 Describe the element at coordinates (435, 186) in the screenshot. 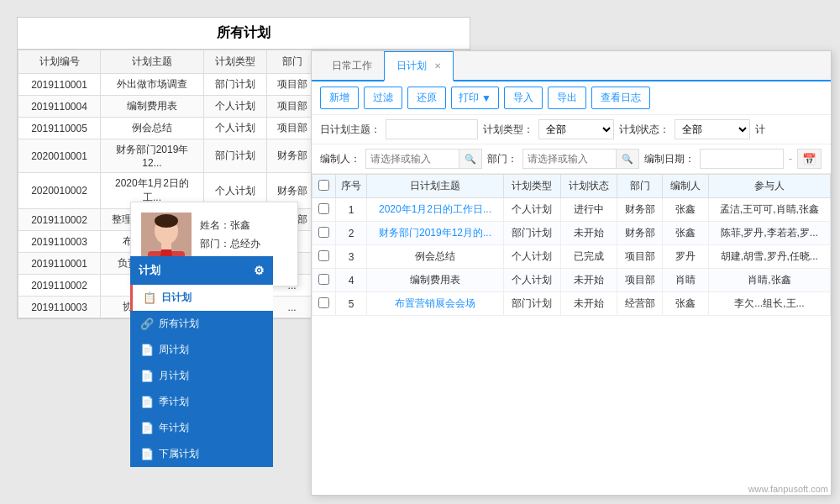

I see `col-subject: 日计划主题` at that location.